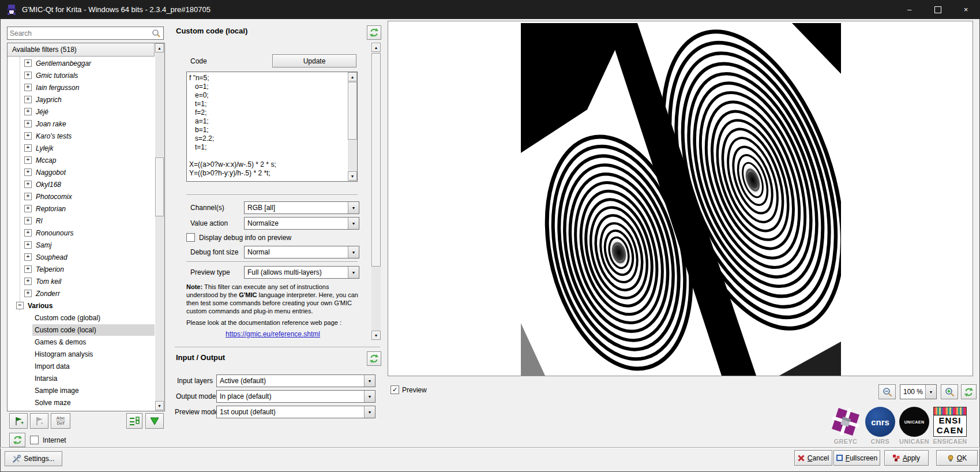  I want to click on filter-group: +Naggobot, so click(81, 172).